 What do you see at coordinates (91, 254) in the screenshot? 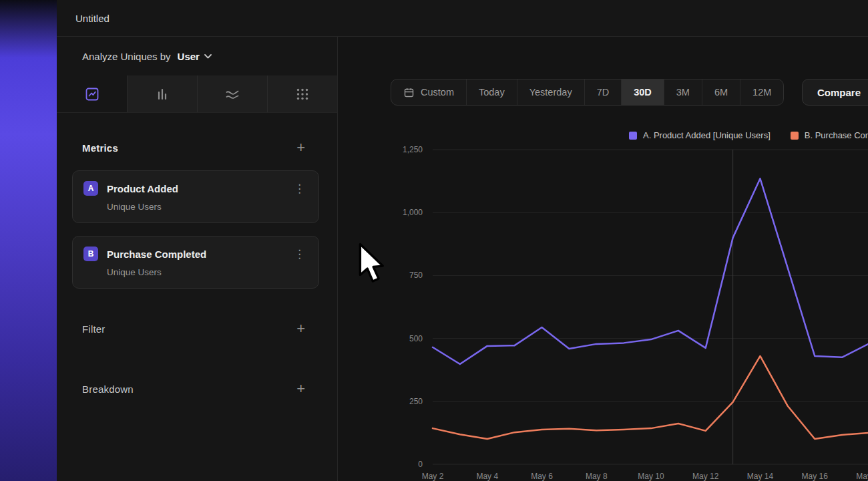
I see `metric-badge-b: B` at bounding box center [91, 254].